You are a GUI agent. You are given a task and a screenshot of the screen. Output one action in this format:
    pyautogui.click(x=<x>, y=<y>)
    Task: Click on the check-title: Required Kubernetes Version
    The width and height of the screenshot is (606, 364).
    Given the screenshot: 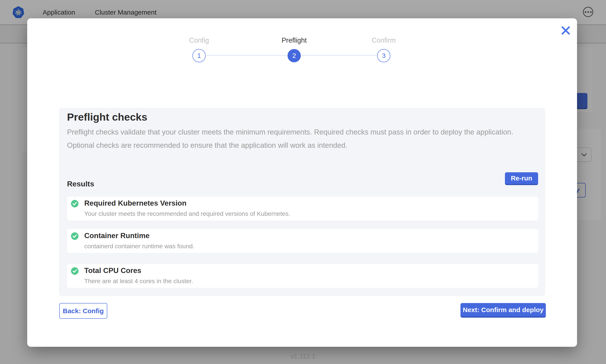 What is the action you would take?
    pyautogui.click(x=135, y=203)
    